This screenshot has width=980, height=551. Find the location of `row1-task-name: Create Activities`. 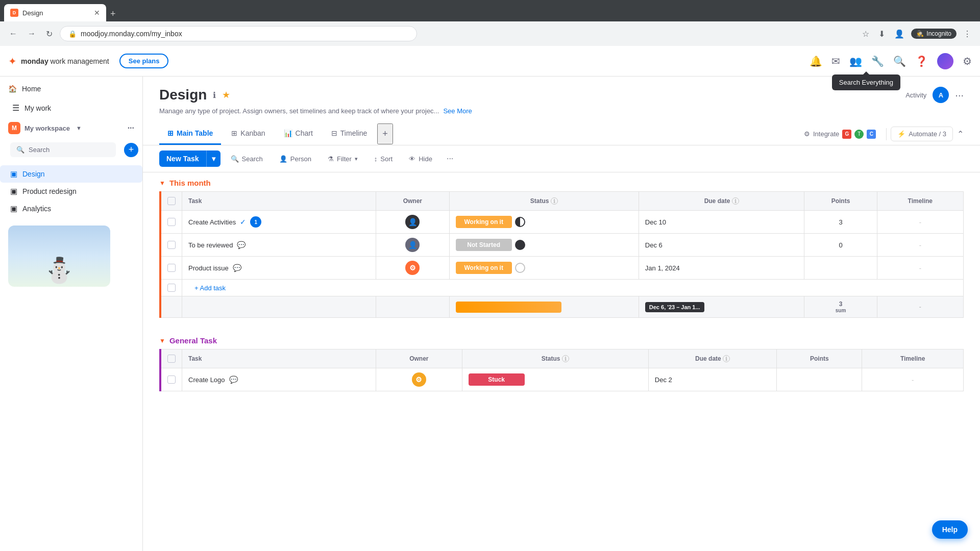

row1-task-name: Create Activities is located at coordinates (212, 222).